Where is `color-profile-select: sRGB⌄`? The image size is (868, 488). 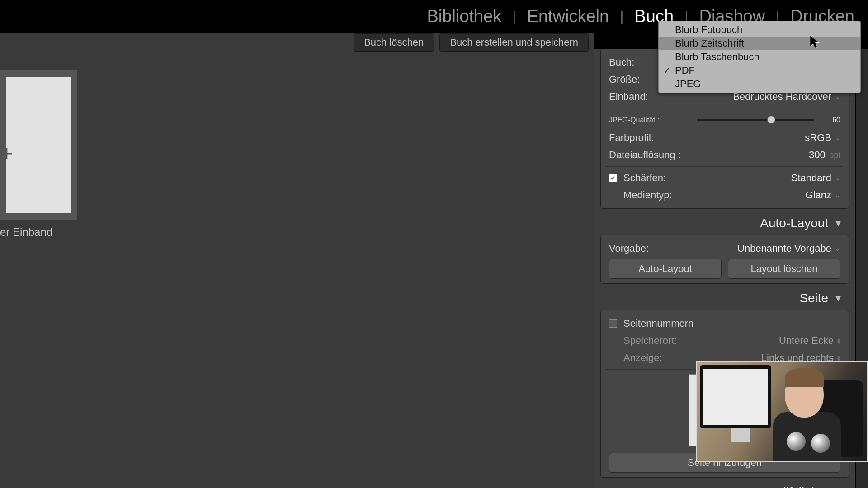
color-profile-select: sRGB⌄ is located at coordinates (823, 138).